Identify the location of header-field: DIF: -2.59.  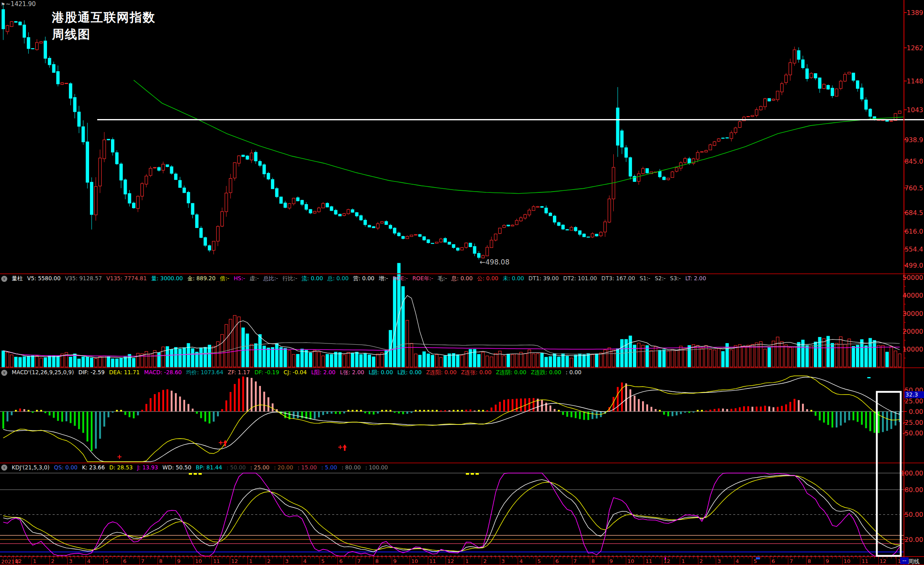
(92, 373).